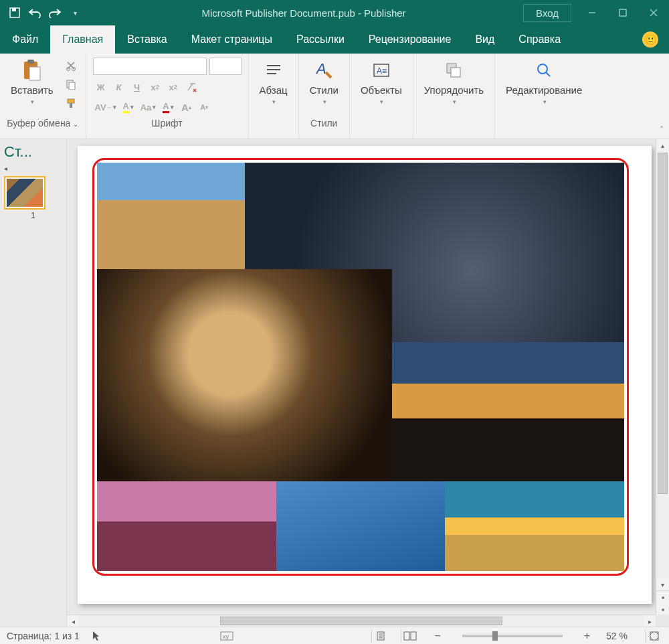 Image resolution: width=669 pixels, height=644 pixels. Describe the element at coordinates (32, 70) in the screenshot. I see `clipboard-icon` at that location.